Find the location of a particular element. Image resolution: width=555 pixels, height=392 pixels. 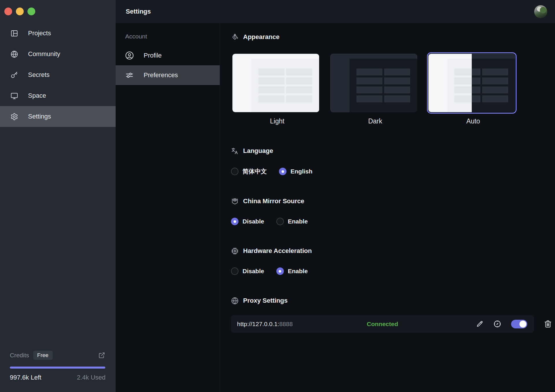

hardware-radio-group: Disable Enable is located at coordinates (393, 271).